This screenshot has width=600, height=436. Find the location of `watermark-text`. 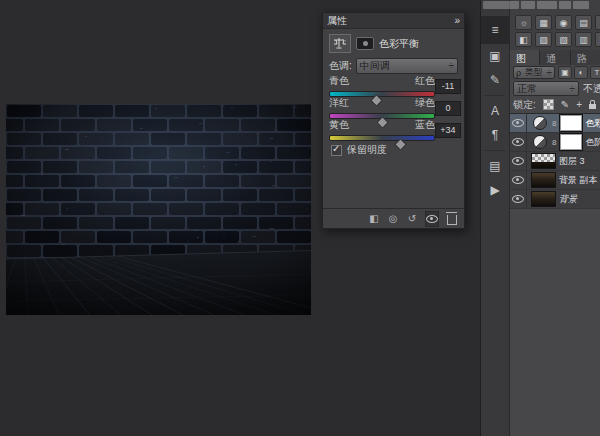

watermark-text is located at coordinates (540, 6).